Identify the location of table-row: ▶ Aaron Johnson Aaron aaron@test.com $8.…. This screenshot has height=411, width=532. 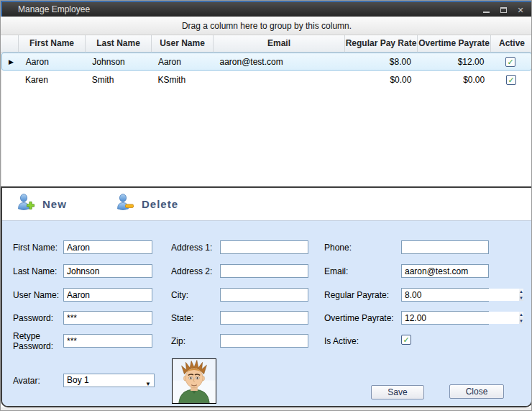
(267, 62).